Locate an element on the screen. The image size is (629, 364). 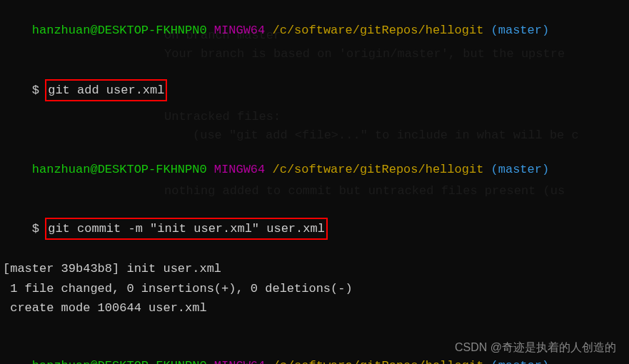
watermark-text: CSDN @奇迹是执着的人创造的 is located at coordinates (535, 348).